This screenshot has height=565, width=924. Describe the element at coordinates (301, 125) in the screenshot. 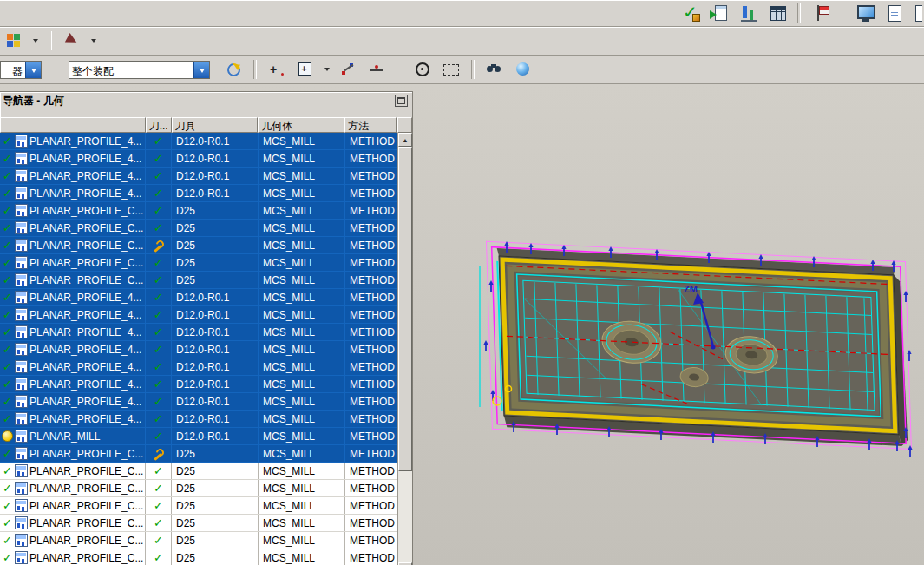

I see `column-header-geometry: 几何体` at that location.